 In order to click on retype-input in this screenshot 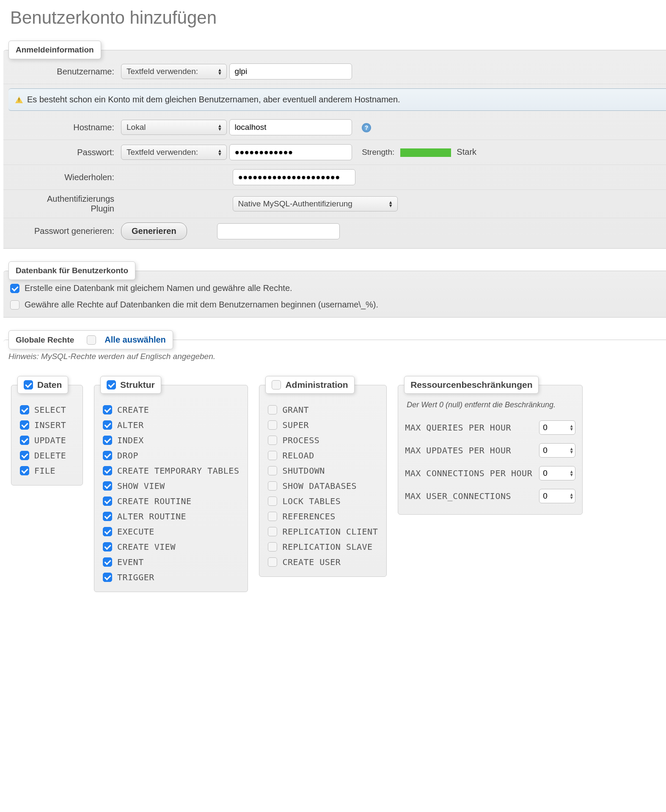, I will do `click(294, 177)`.